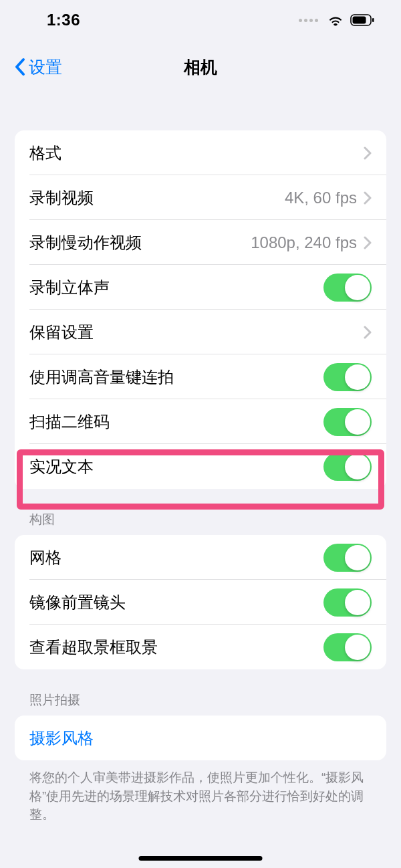 Image resolution: width=401 pixels, height=868 pixels. What do you see at coordinates (176, 558) in the screenshot?
I see `grid-label: 网格` at bounding box center [176, 558].